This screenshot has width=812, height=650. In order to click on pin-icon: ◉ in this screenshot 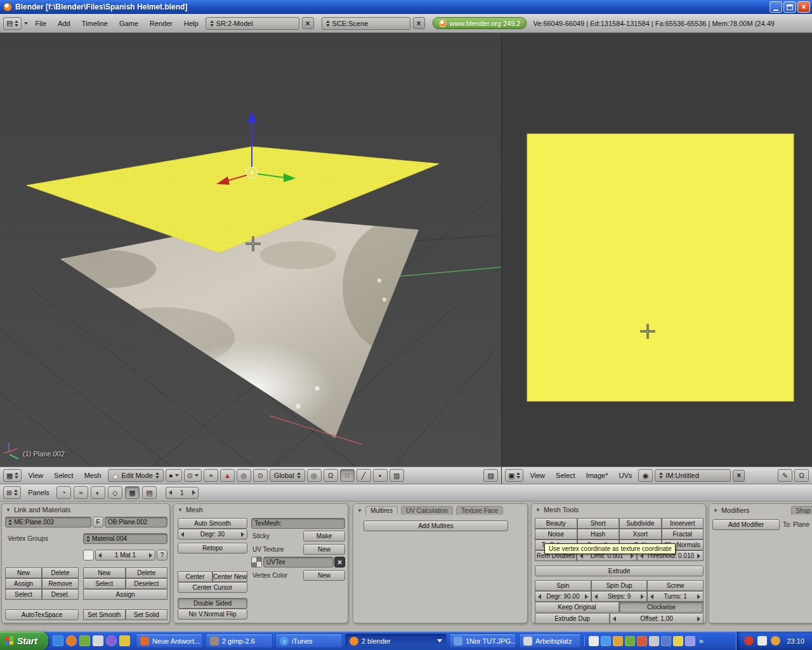, I will do `click(646, 475)`.